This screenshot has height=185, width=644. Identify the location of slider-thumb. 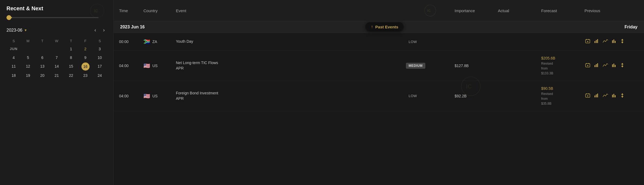
(9, 18).